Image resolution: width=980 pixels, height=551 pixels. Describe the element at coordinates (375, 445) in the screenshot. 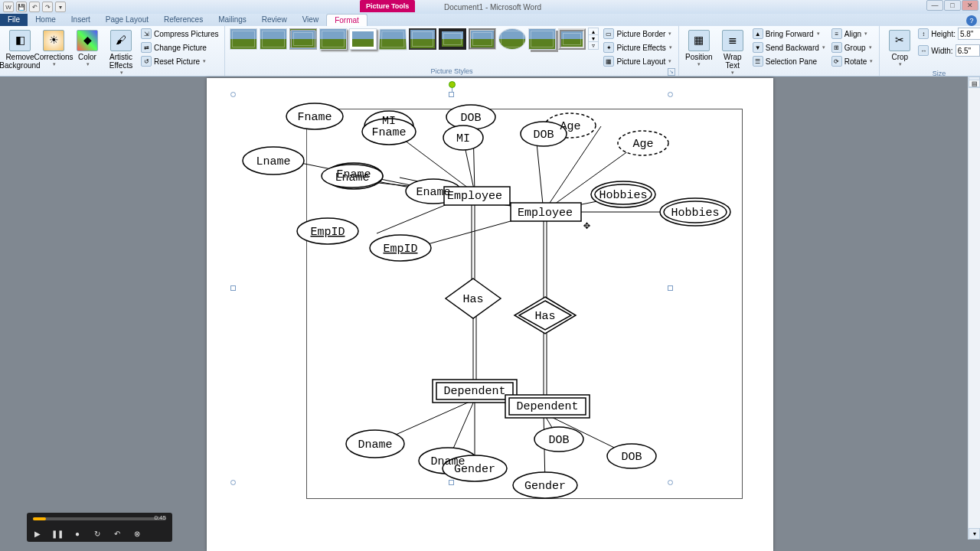

I see `erd-dname1: Dname` at that location.